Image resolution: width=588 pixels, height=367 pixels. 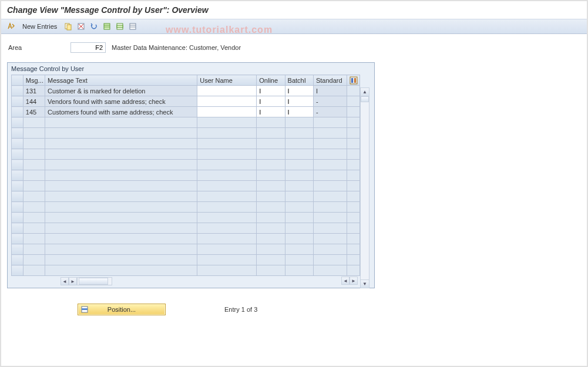 What do you see at coordinates (345, 281) in the screenshot?
I see `hscroll-left2-icon: ◄` at bounding box center [345, 281].